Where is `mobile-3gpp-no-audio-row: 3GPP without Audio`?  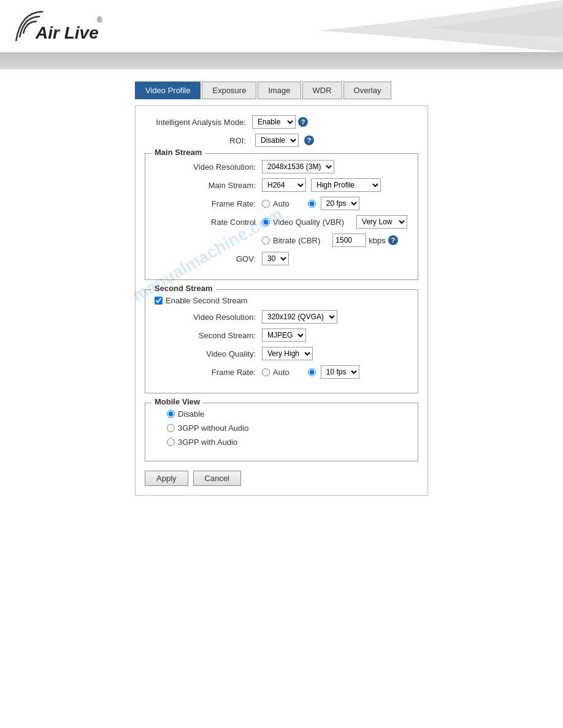 mobile-3gpp-no-audio-row: 3GPP without Audio is located at coordinates (282, 428).